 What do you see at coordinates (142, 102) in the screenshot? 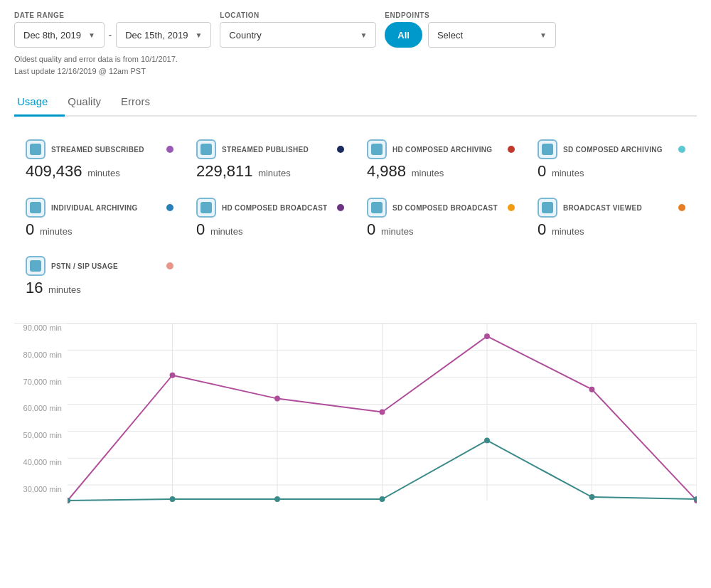
I see `tab-errors: Errors` at bounding box center [142, 102].